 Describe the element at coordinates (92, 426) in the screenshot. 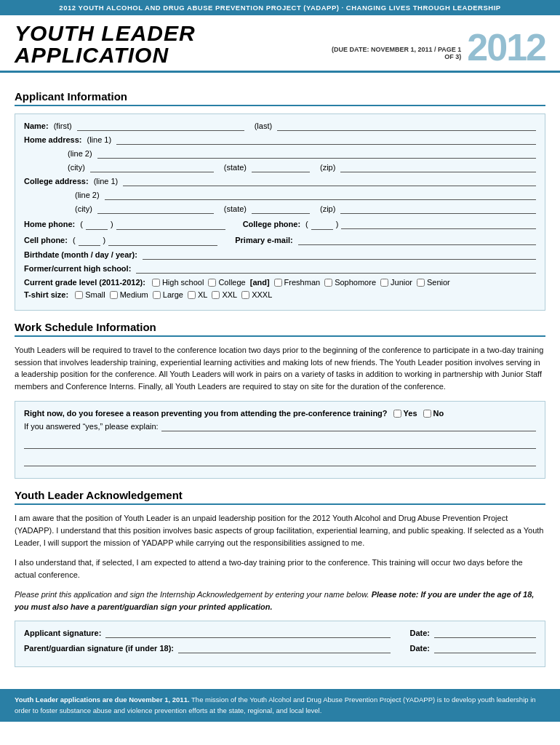

I see `work-if-yes-label: If you answered “yes,” please explain:` at that location.